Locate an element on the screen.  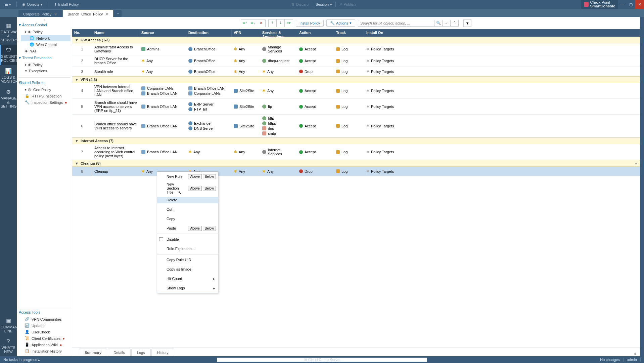
nav-nat: ◈ NAT is located at coordinates (46, 51).